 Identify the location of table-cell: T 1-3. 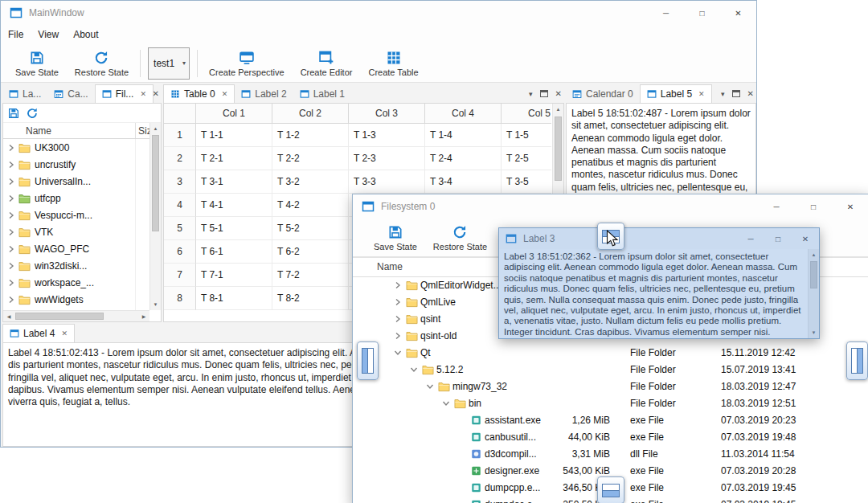
(387, 135).